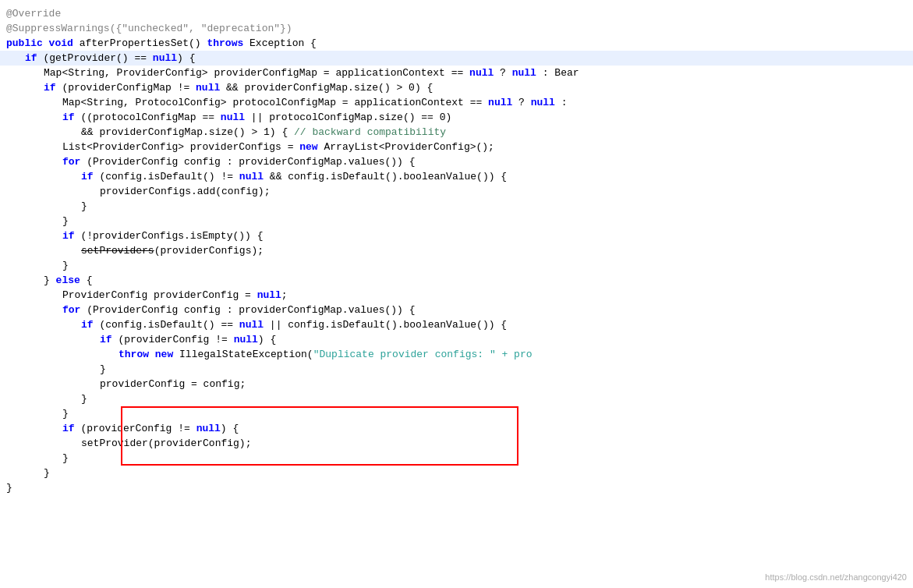 This screenshot has width=913, height=588. Describe the element at coordinates (284, 103) in the screenshot. I see `code-token: <String, ProtocolConfig> protocolConfigM…` at that location.